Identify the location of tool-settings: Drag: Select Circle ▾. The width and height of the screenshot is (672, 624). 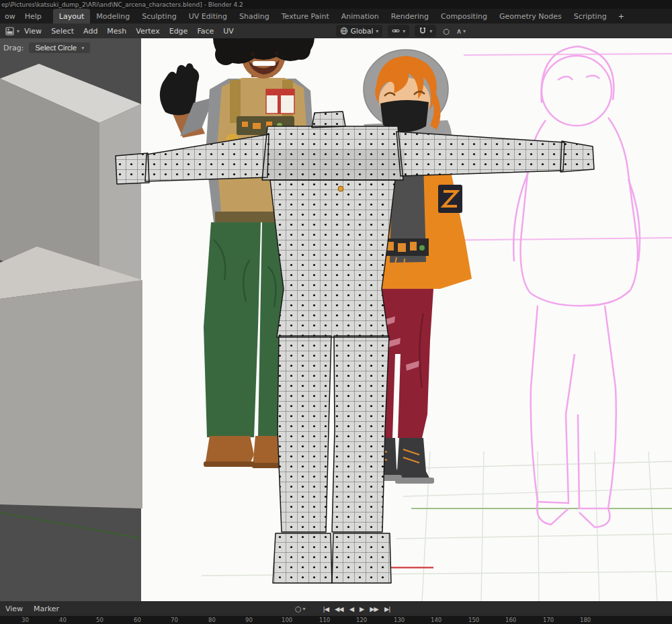
(47, 48).